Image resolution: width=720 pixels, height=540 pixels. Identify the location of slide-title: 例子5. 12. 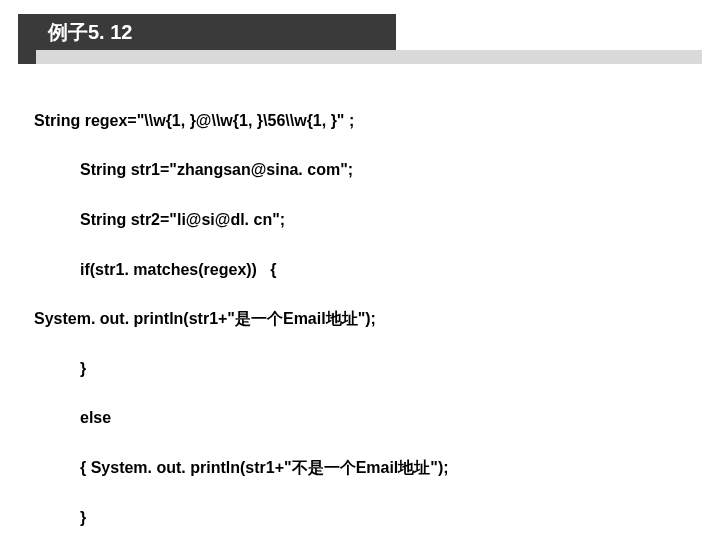
(216, 32).